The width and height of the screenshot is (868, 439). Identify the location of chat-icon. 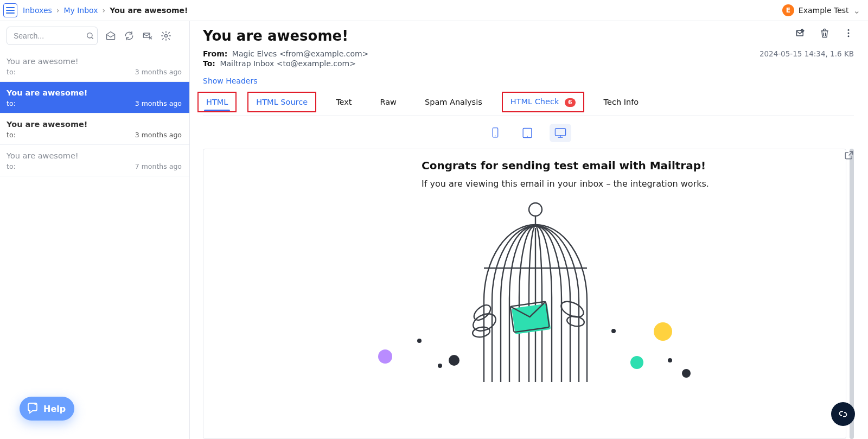
(33, 409).